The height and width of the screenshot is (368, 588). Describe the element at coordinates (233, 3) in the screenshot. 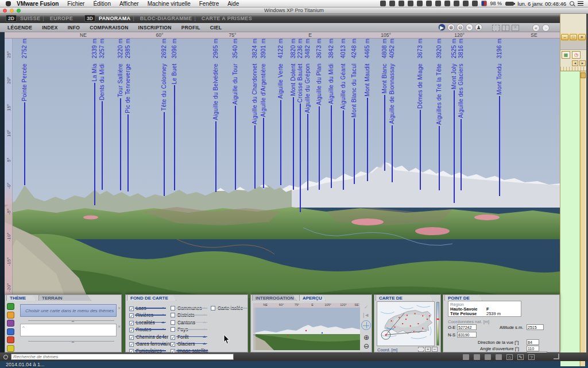

I see `menu-aide: Aide` at that location.